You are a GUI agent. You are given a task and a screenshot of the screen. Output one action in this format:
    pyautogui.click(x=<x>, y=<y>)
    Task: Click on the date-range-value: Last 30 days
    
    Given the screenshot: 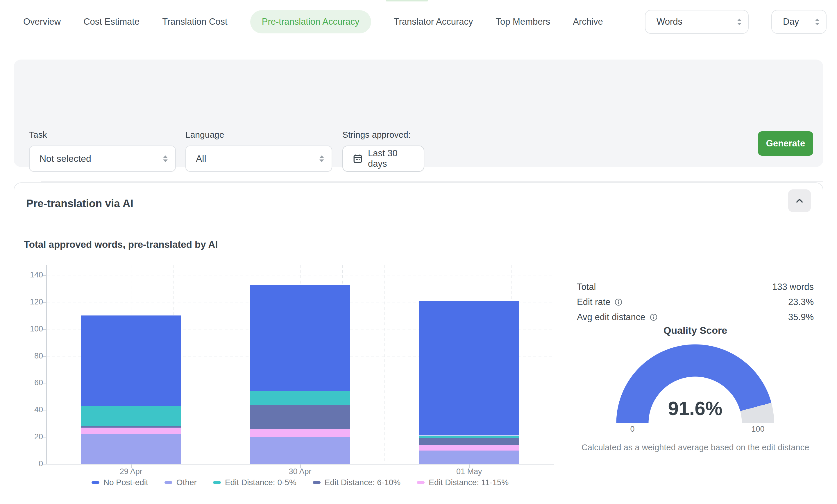 What is the action you would take?
    pyautogui.click(x=392, y=159)
    